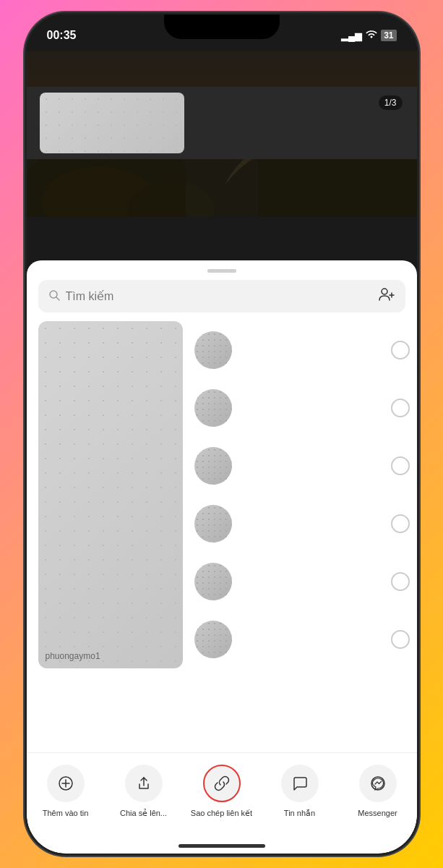 The width and height of the screenshot is (443, 868). Describe the element at coordinates (66, 783) in the screenshot. I see `add-to-story-icon-wrap` at that location.